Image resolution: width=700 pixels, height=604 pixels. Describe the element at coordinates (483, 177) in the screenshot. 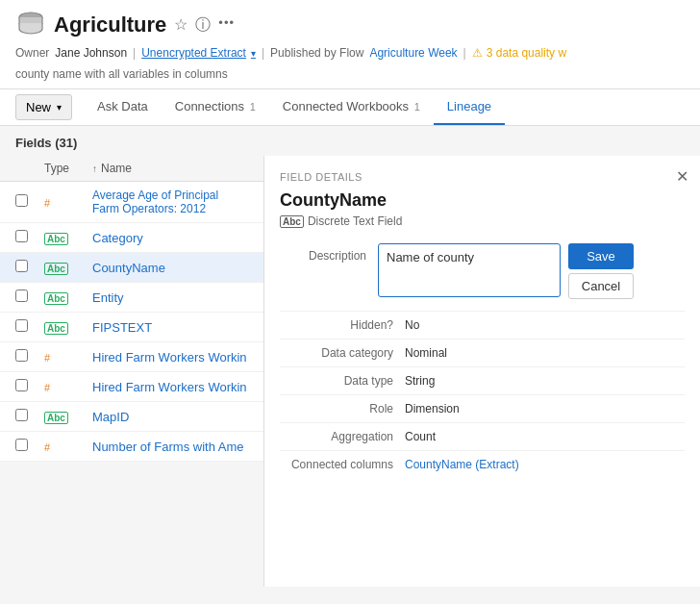

I see `field-details-label: Field details` at that location.